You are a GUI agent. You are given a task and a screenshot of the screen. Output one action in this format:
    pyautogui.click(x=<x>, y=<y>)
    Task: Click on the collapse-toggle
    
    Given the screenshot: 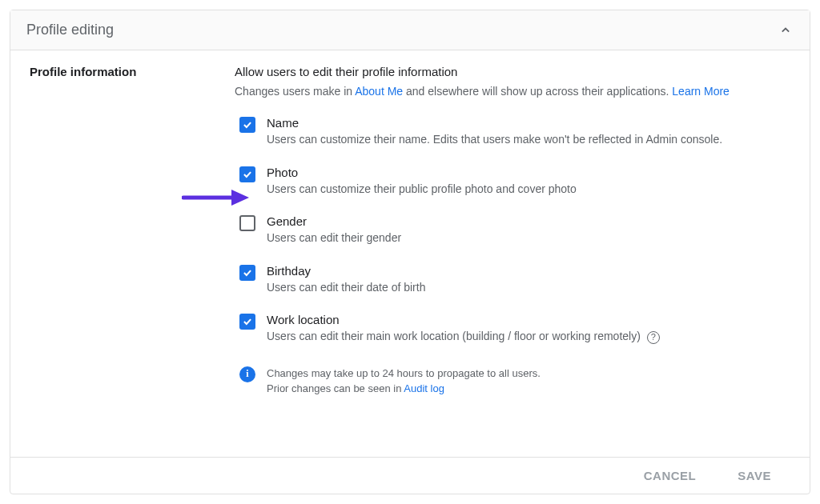 What is the action you would take?
    pyautogui.click(x=786, y=30)
    